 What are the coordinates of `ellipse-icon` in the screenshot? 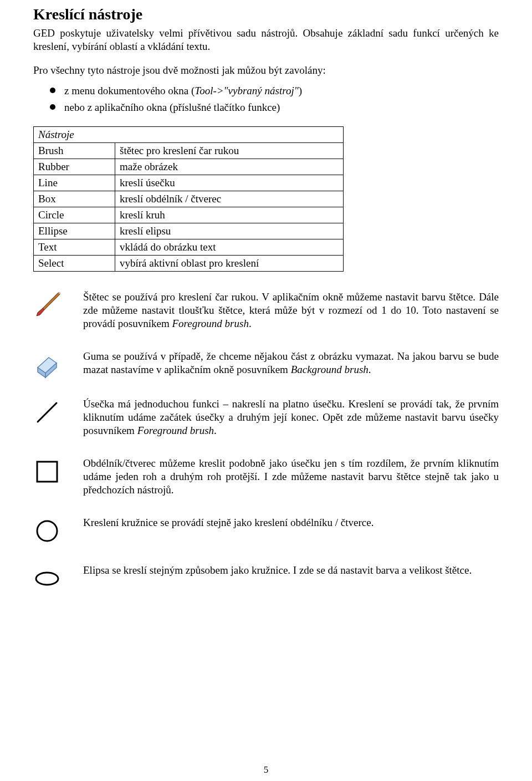 It's located at (58, 578).